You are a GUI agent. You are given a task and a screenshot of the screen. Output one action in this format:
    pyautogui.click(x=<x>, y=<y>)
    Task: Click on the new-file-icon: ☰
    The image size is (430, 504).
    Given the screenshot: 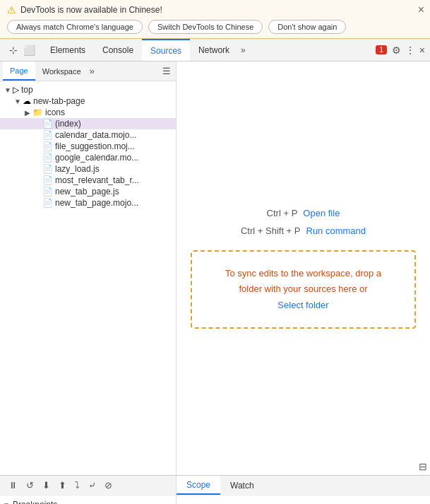 What is the action you would take?
    pyautogui.click(x=167, y=71)
    